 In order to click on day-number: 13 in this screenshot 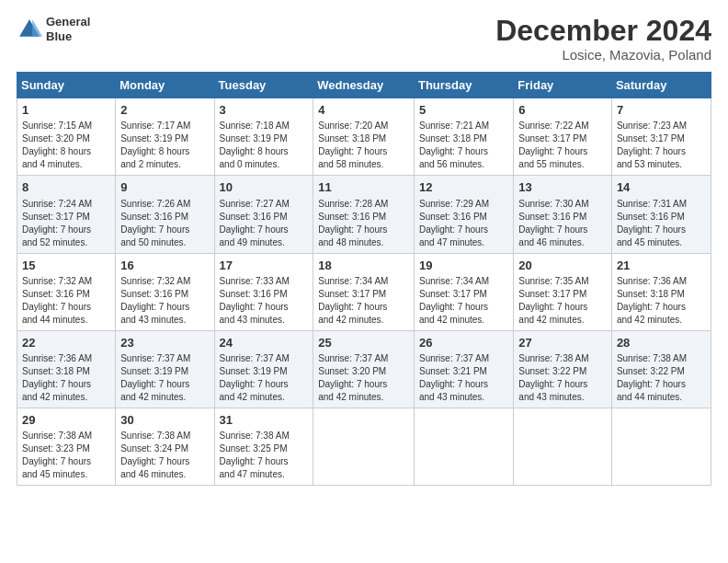, I will do `click(563, 188)`.